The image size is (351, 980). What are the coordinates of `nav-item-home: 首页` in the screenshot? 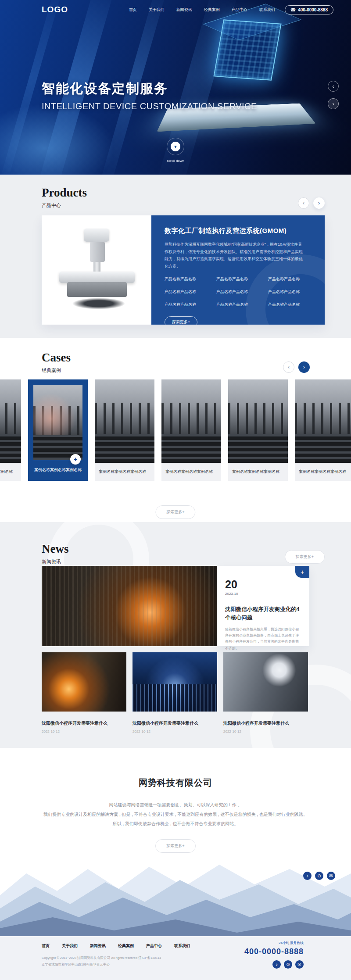 It's located at (133, 10).